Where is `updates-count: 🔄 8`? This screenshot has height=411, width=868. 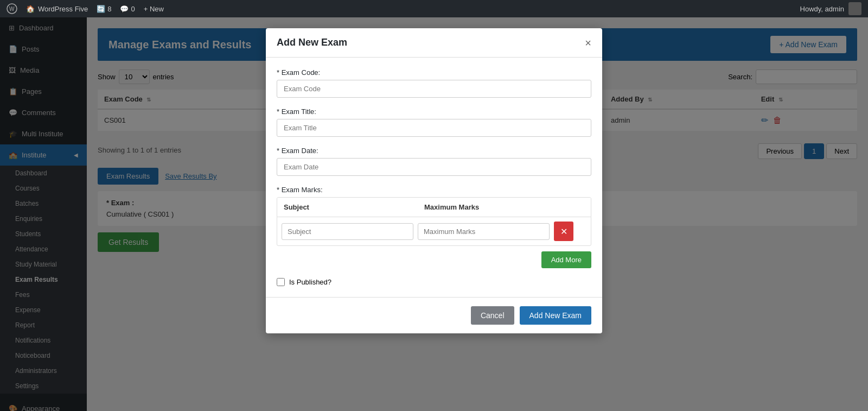
updates-count: 🔄 8 is located at coordinates (104, 9).